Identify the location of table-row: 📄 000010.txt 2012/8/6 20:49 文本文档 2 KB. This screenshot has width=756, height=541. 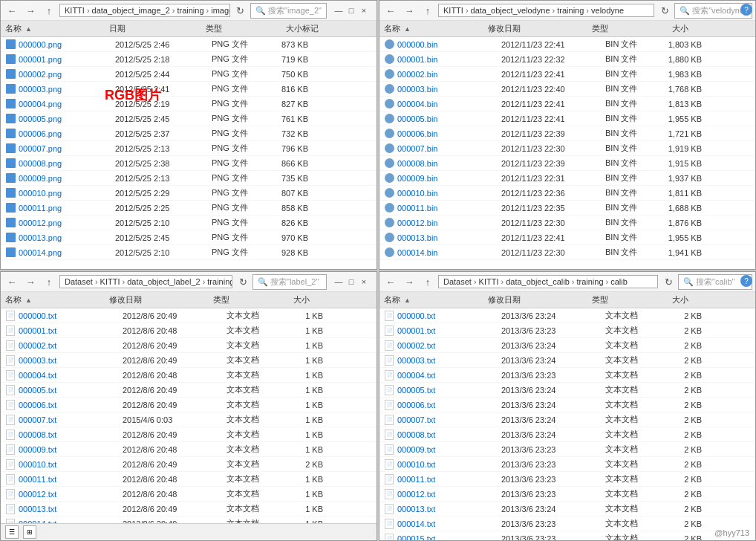
(189, 464).